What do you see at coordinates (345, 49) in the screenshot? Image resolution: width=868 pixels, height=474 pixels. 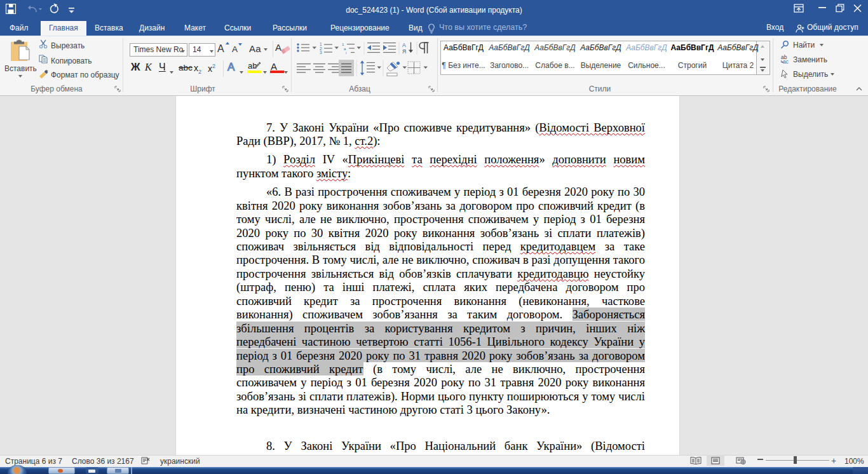 I see `svg-text: a` at bounding box center [345, 49].